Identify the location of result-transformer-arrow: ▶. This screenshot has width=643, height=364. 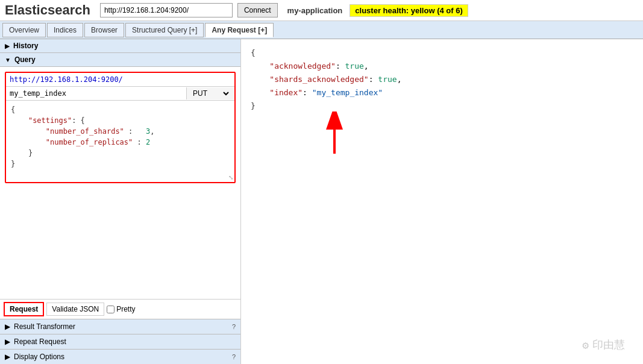
(7, 327).